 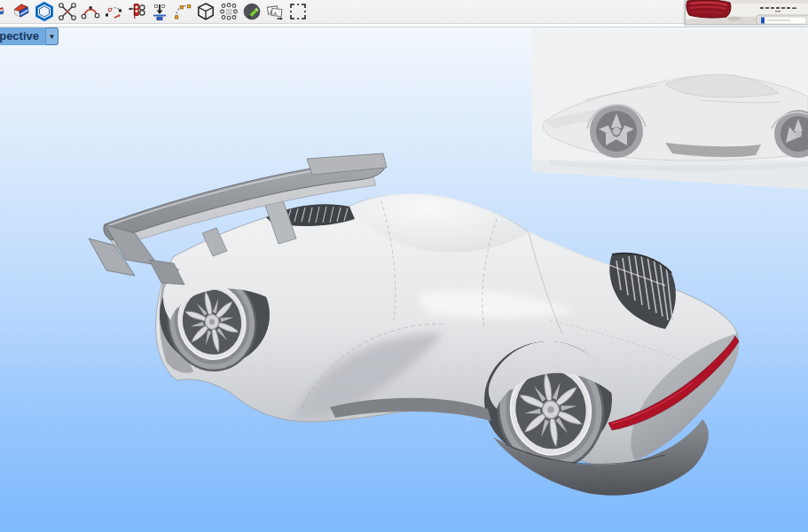 I want to click on surface-dart-icon, so click(x=21, y=12).